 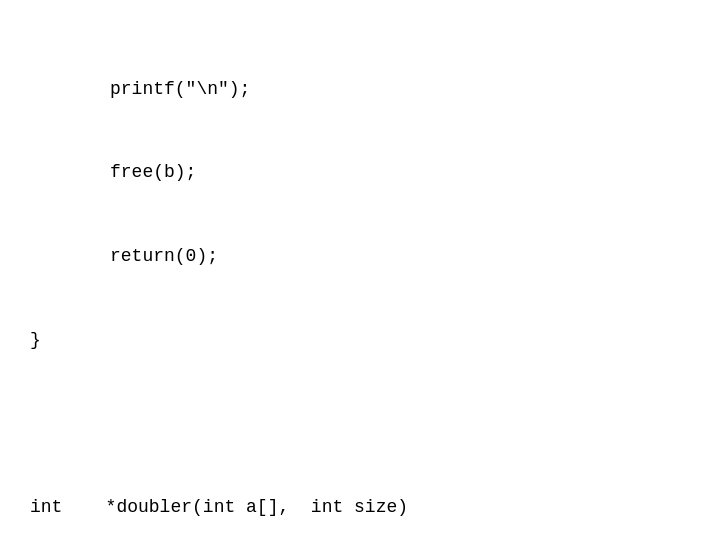 I want to click on code-text: }, so click(x=36, y=341).